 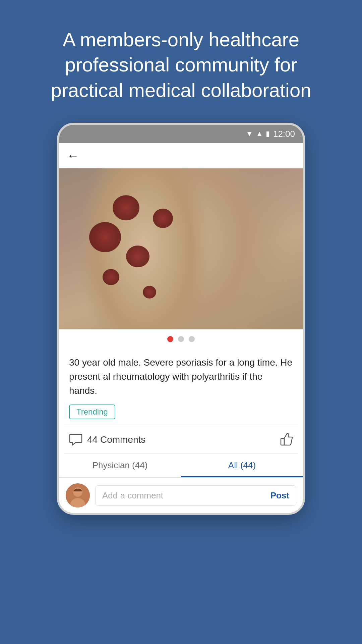 I want to click on status-icons: ▼ ▲ ▮, so click(x=258, y=134).